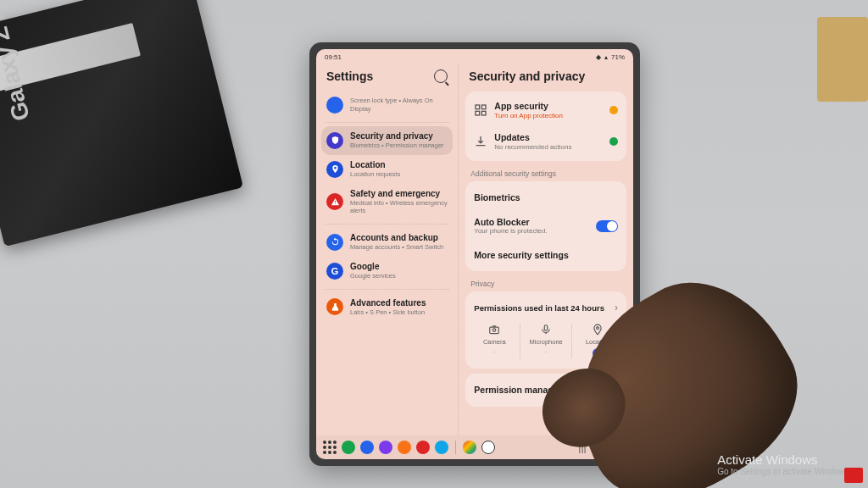  I want to click on battery-text: 71%, so click(618, 58).